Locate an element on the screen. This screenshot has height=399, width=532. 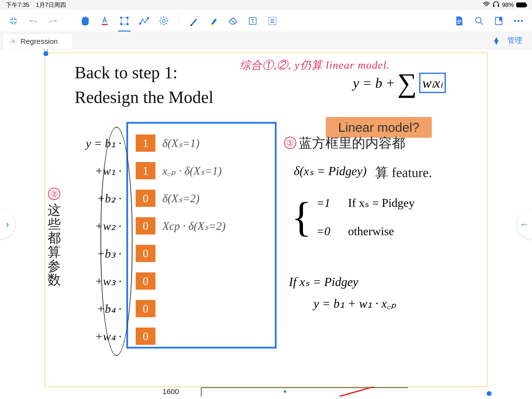
tab-title: Regression is located at coordinates (39, 41).